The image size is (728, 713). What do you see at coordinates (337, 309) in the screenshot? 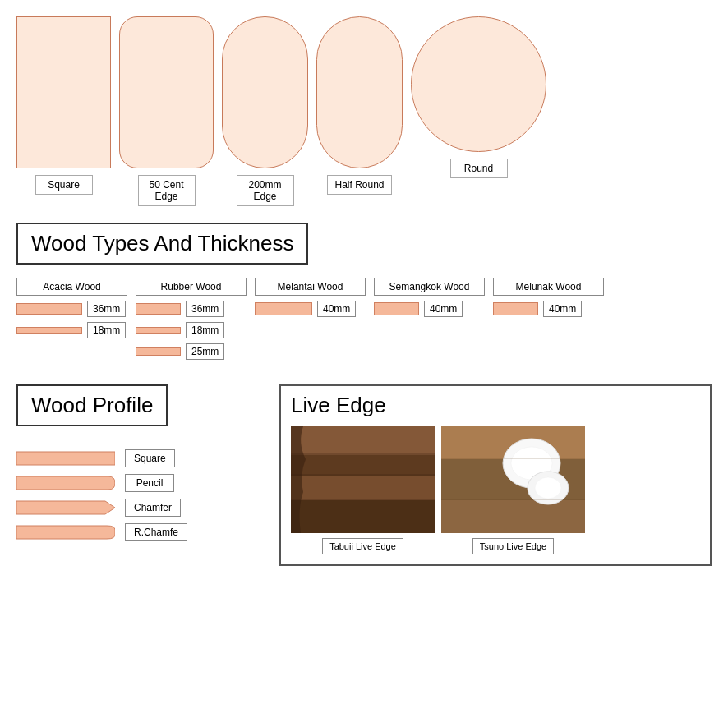
I see `thickness-label-melantai-40: 40mm` at bounding box center [337, 309].